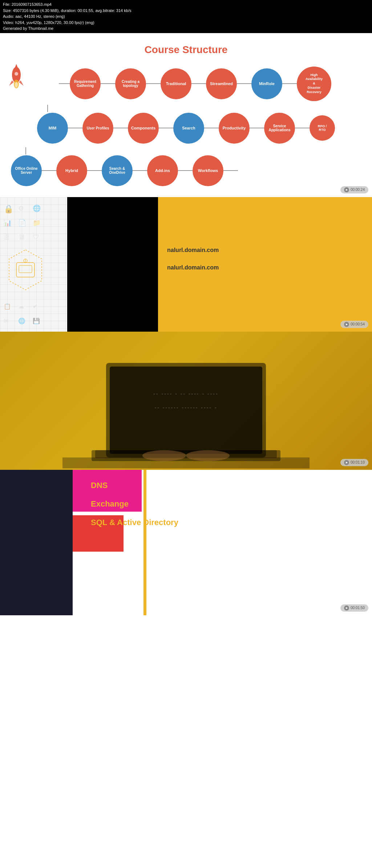  What do you see at coordinates (117, 171) in the screenshot?
I see `node-search-onedrive: Search &OneDrive` at bounding box center [117, 171].